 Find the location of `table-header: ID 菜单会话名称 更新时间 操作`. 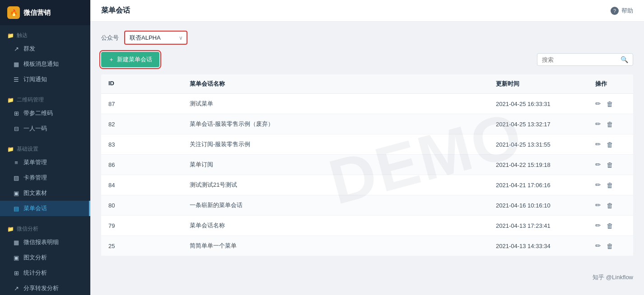

table-header: ID 菜单会话名称 更新时间 操作 is located at coordinates (367, 84).